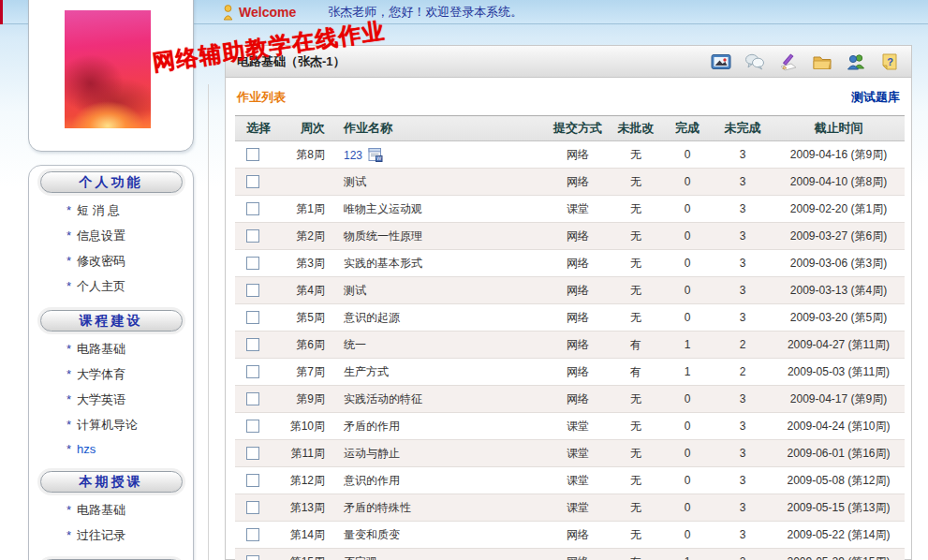 This screenshot has height=560, width=928. I want to click on cell-homework-name: 矛盾的特殊性, so click(437, 508).